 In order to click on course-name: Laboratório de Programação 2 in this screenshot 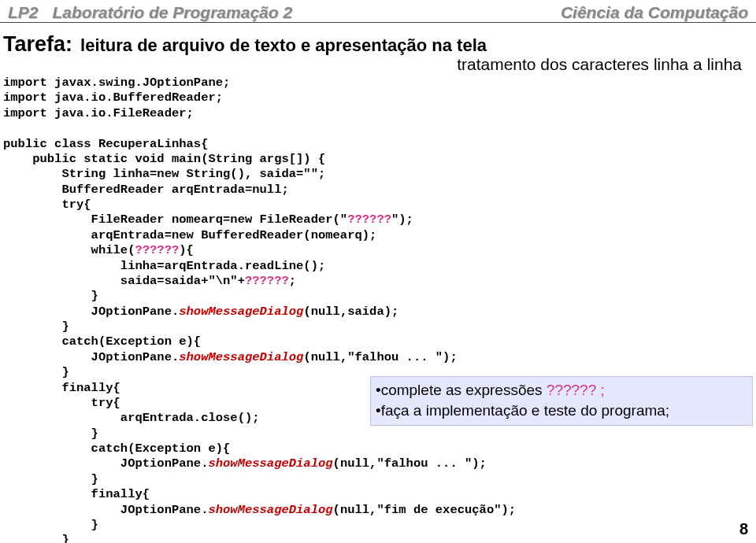, I will do `click(173, 13)`.